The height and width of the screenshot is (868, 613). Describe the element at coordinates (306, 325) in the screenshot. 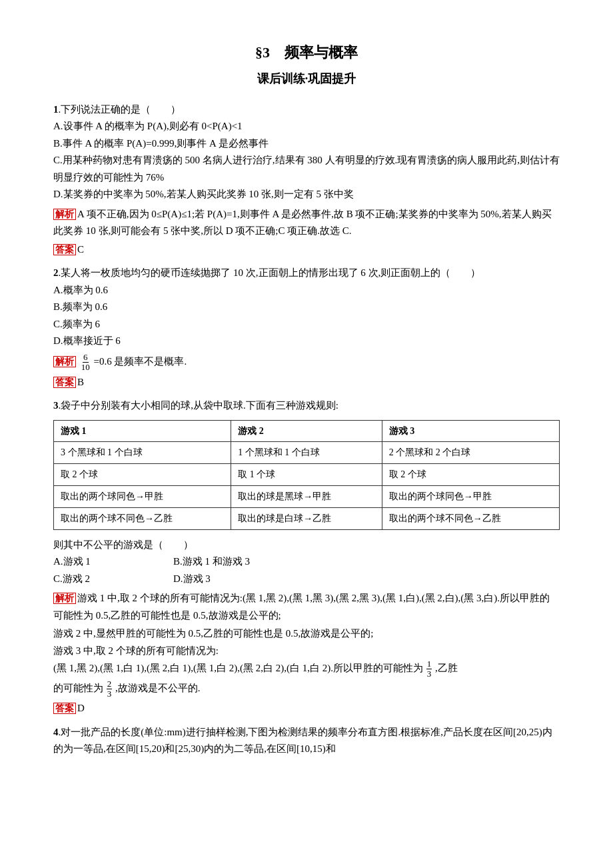

I see `q2-optC: C.频率为 6` at that location.